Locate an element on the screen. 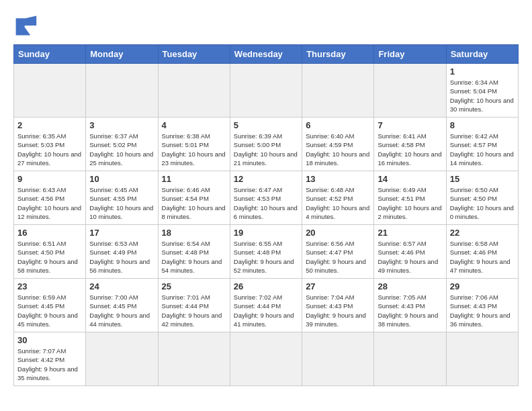 The height and width of the screenshot is (411, 532). calendar-day-cell: 23Sunrise: 6:59 AM Sunset: 4:45 PM Dayli… is located at coordinates (50, 306).